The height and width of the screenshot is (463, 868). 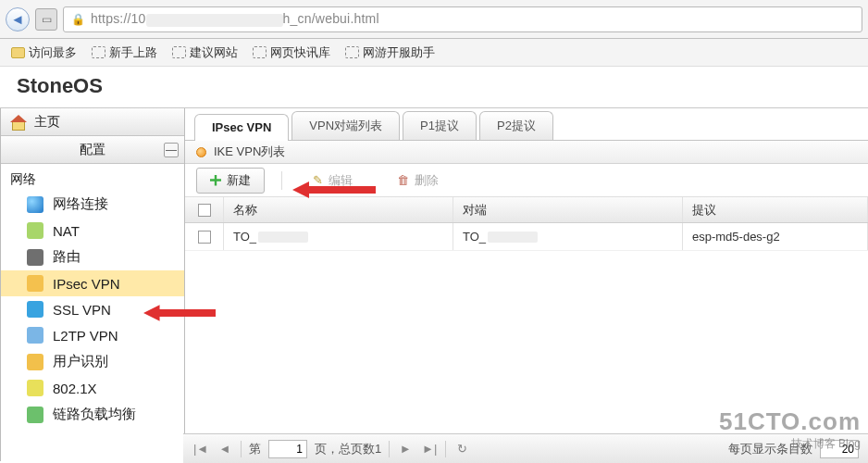 I want to click on sidebar-item-网络连接: 网络连接, so click(x=93, y=204).